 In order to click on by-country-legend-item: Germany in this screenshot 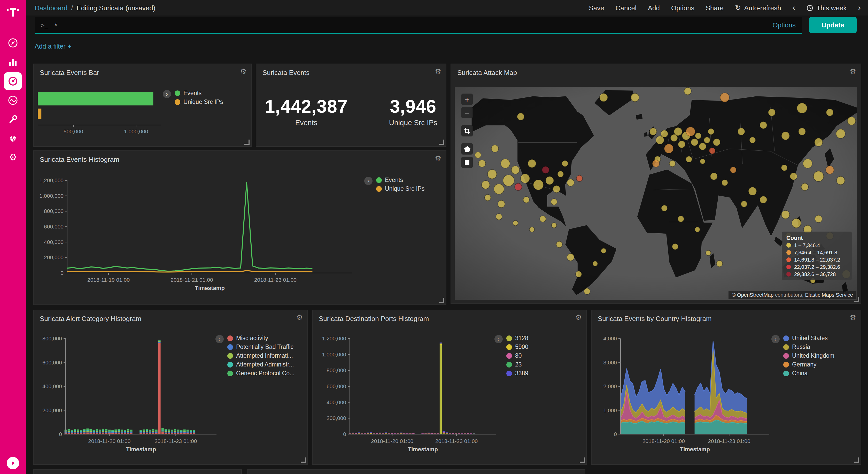, I will do `click(809, 364)`.